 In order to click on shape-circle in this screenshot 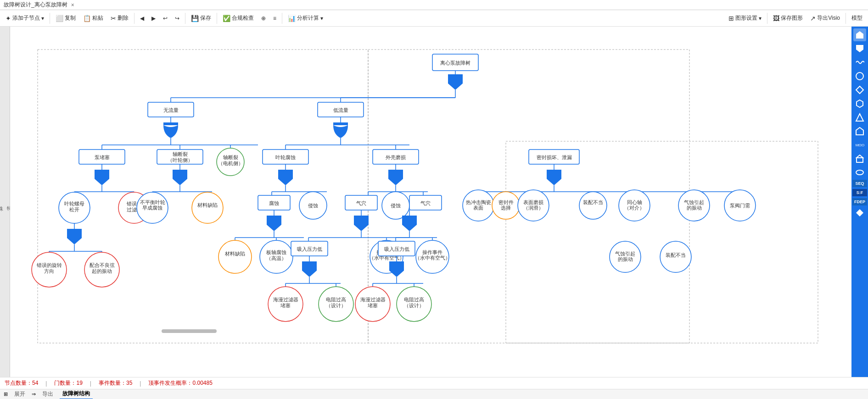, I will do `click(860, 76)`.